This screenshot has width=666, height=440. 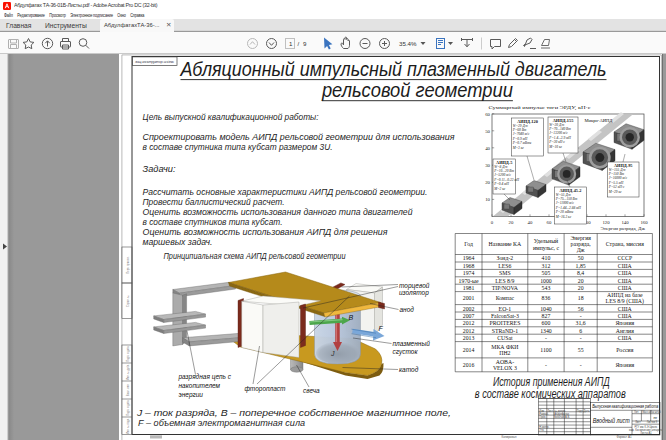 What do you see at coordinates (504, 323) in the screenshot?
I see `svg-text: PROITERES` at bounding box center [504, 323].